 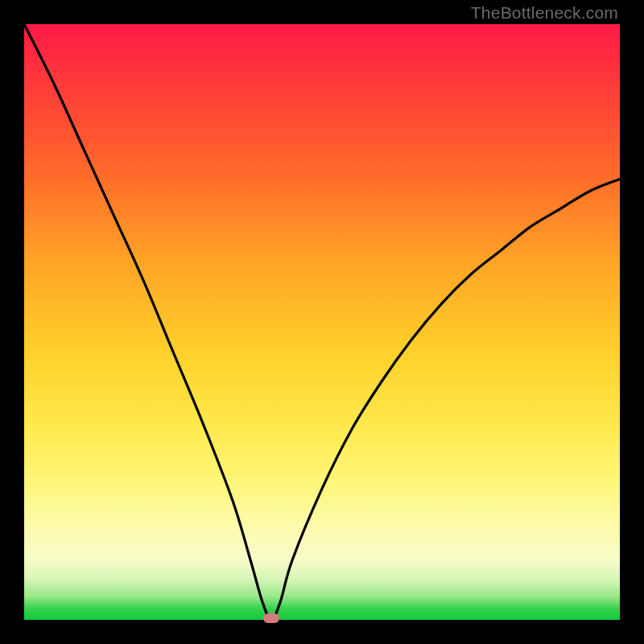 I want to click on minimum-marker, so click(x=271, y=618).